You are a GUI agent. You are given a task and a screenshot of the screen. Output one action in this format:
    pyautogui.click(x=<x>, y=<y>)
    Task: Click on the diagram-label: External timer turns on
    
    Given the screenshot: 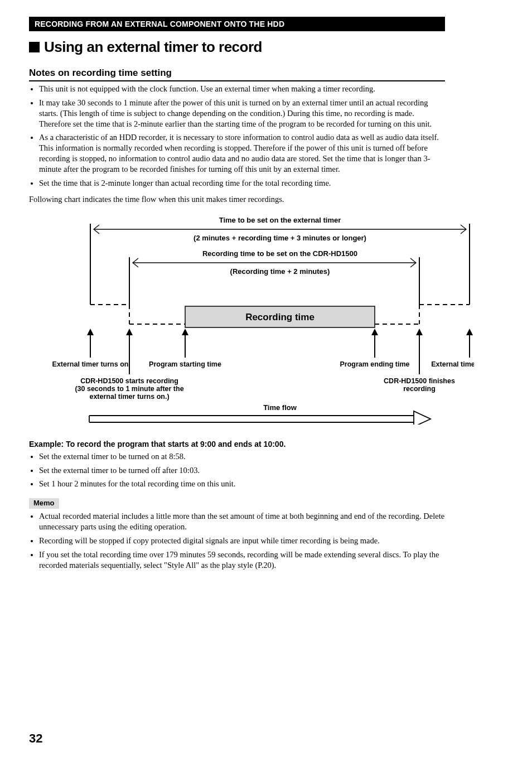 What is the action you would take?
    pyautogui.click(x=90, y=364)
    